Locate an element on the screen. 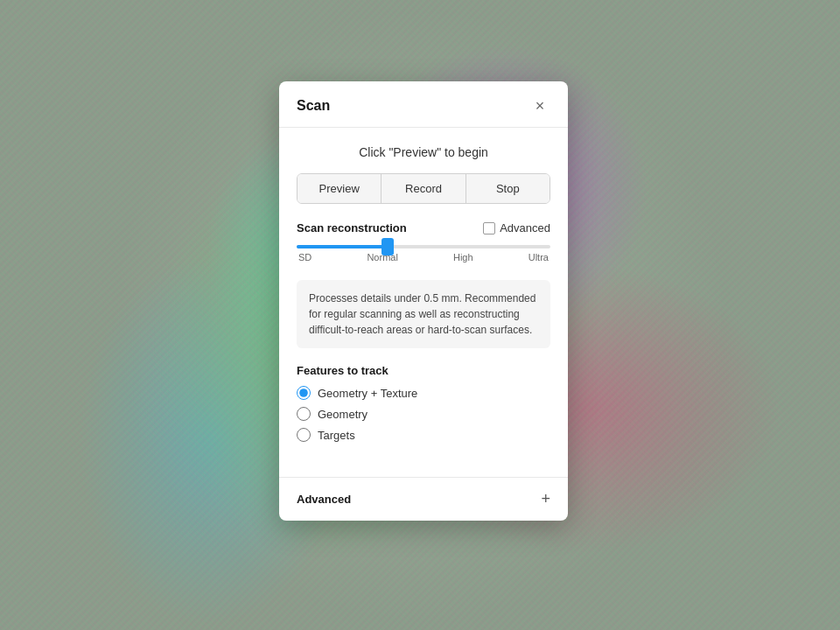  radio-geometry is located at coordinates (304, 414).